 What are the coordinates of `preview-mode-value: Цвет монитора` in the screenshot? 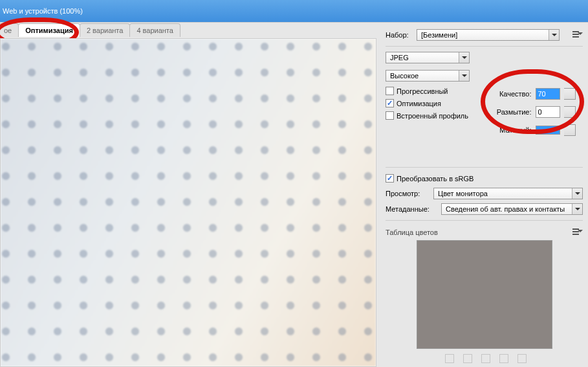 It's located at (463, 194).